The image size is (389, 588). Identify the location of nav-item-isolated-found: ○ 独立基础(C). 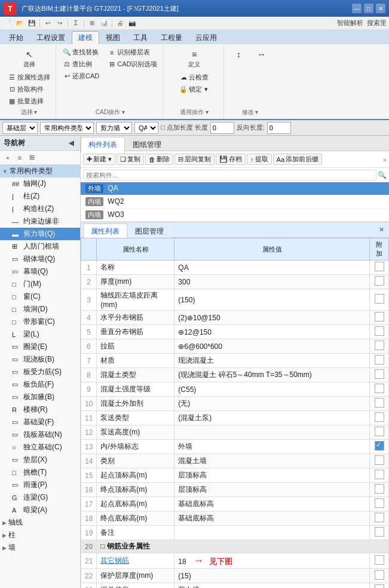
(40, 447).